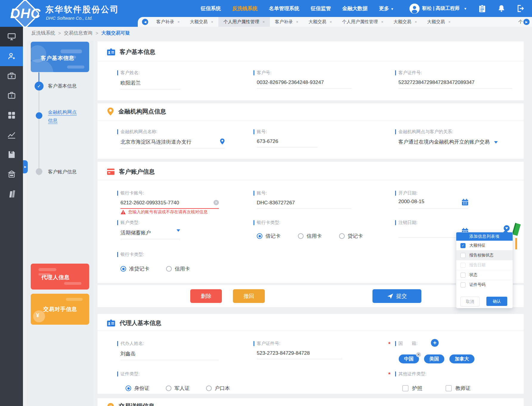 The width and height of the screenshot is (532, 406). What do you see at coordinates (60, 57) in the screenshot?
I see `wizard-header-card: 客户基本信息` at bounding box center [60, 57].